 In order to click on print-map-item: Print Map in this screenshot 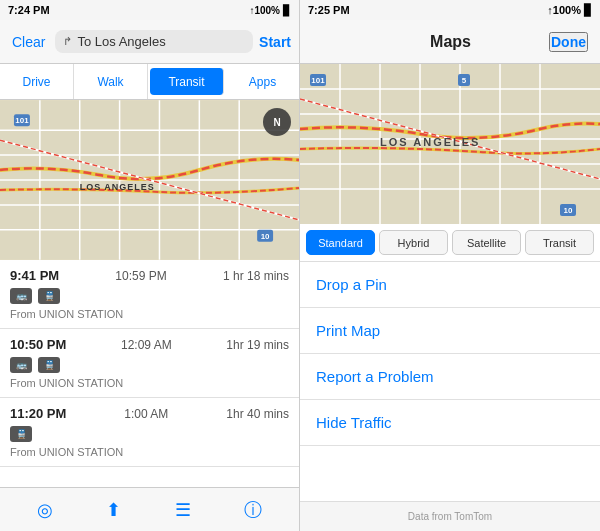, I will do `click(450, 331)`.